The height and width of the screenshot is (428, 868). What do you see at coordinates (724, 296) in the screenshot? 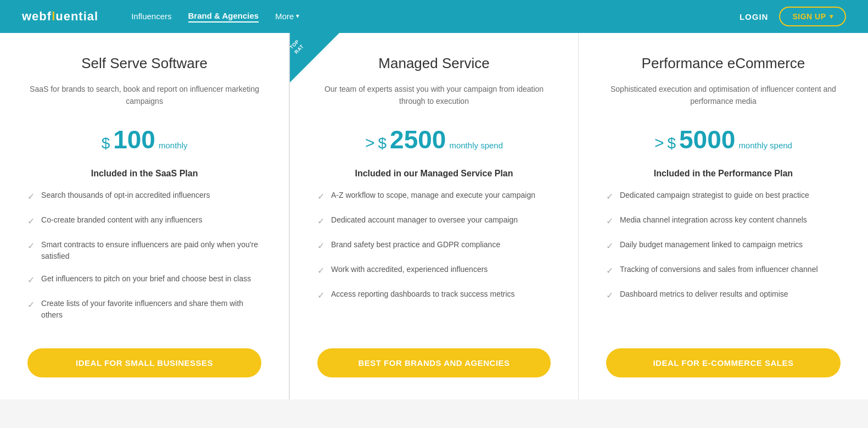
I see `list-item: ✓ Dashboard metrics to deliver results a…` at bounding box center [724, 296].